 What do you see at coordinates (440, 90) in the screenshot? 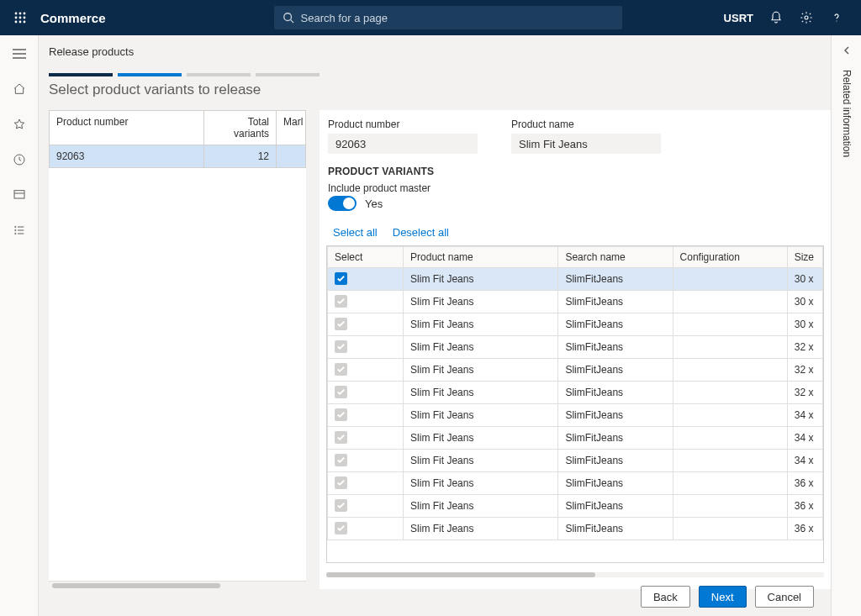
I see `step-subtitle: Select product variants to release` at bounding box center [440, 90].